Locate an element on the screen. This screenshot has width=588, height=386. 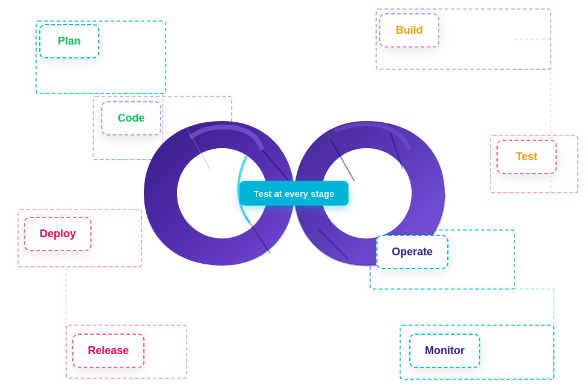
stage-card-deploy: Deploy is located at coordinates (58, 234).